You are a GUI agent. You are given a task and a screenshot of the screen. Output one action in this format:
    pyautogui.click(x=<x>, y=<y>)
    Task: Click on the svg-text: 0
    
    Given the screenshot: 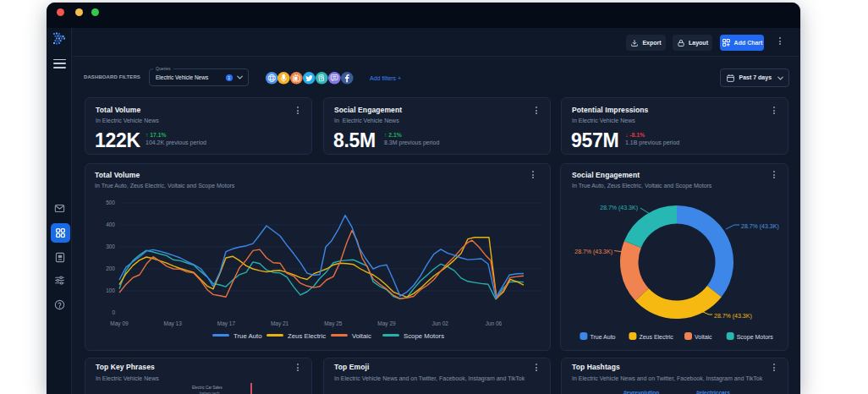 What is the action you would take?
    pyautogui.click(x=113, y=313)
    